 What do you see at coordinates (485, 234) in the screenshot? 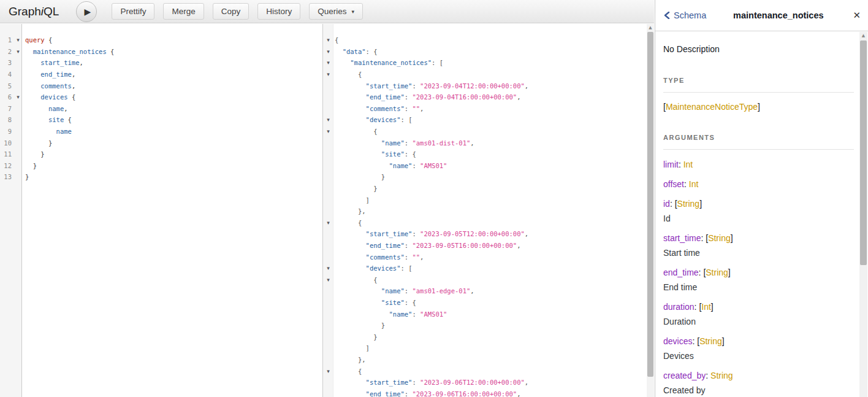
I see `code-line: "start_time": "2023-09-05T12:00:00+00:00…` at bounding box center [485, 234].